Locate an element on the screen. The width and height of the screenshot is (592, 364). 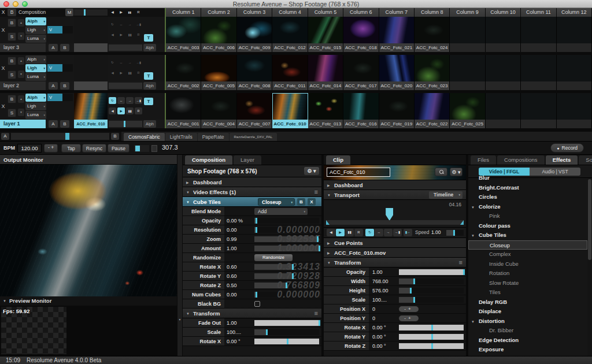
gear-icon: ⚙ ▾ is located at coordinates (312, 171).